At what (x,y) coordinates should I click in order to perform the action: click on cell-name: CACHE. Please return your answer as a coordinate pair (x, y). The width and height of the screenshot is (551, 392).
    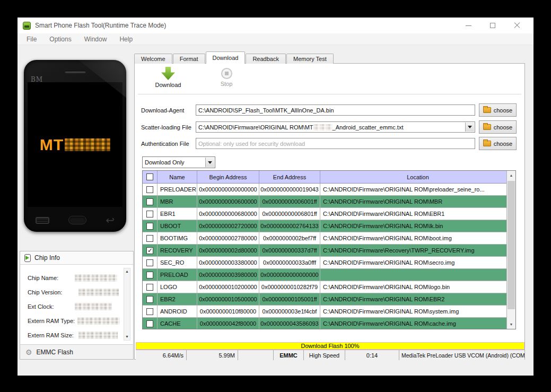
    Looking at the image, I should click on (177, 324).